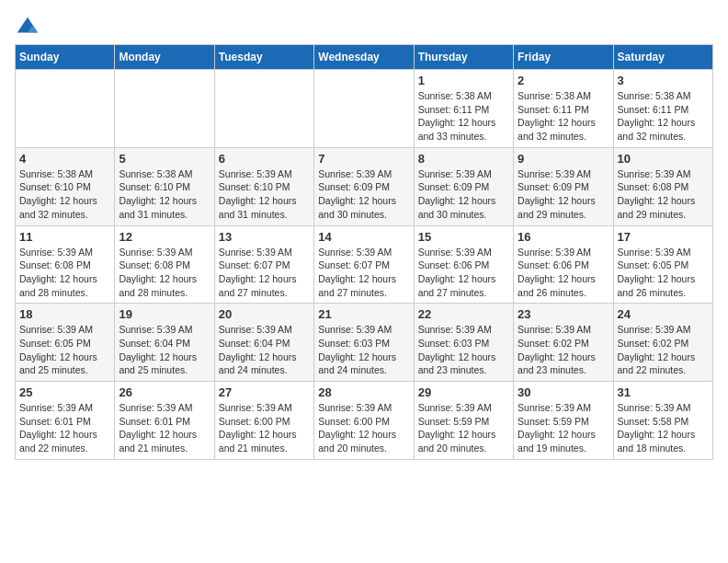  Describe the element at coordinates (264, 421) in the screenshot. I see `calendar-cell: 27Sunrise: 5:39 AM Sunset: 6:00 PM Dayli…` at that location.